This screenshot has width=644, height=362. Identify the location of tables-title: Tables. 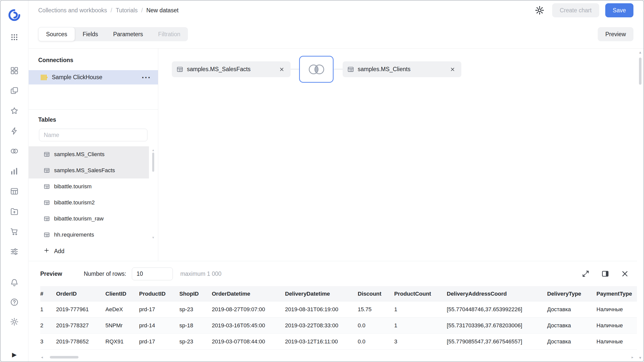
(98, 120).